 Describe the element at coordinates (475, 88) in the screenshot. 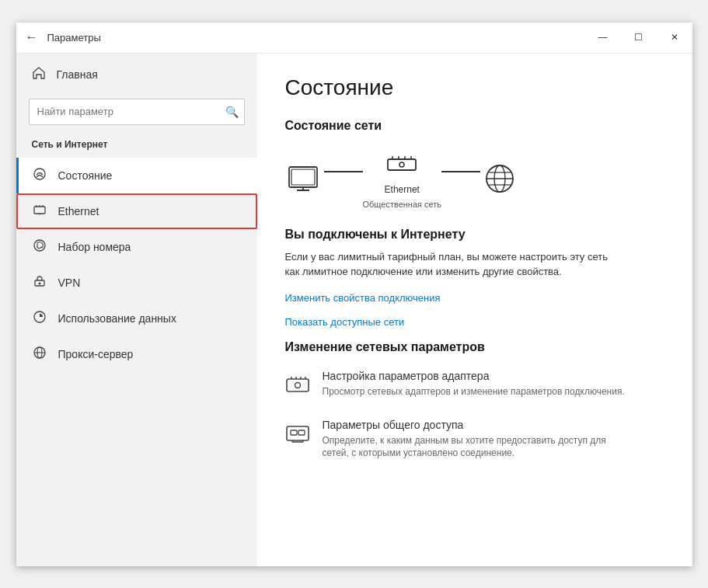

I see `page-title: Состояние` at that location.